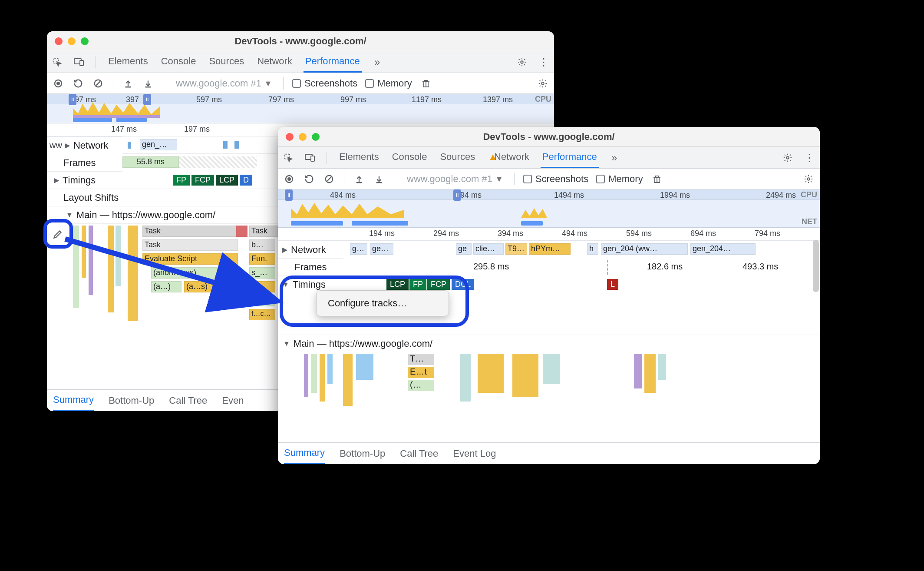 This screenshot has width=924, height=571. I want to click on timing-pill-fcp: FCP, so click(203, 180).